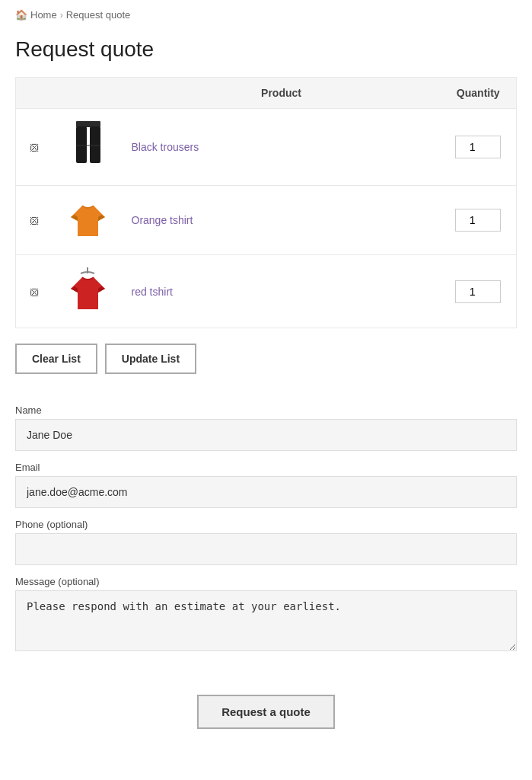  I want to click on email-field-group: Email, so click(266, 484).